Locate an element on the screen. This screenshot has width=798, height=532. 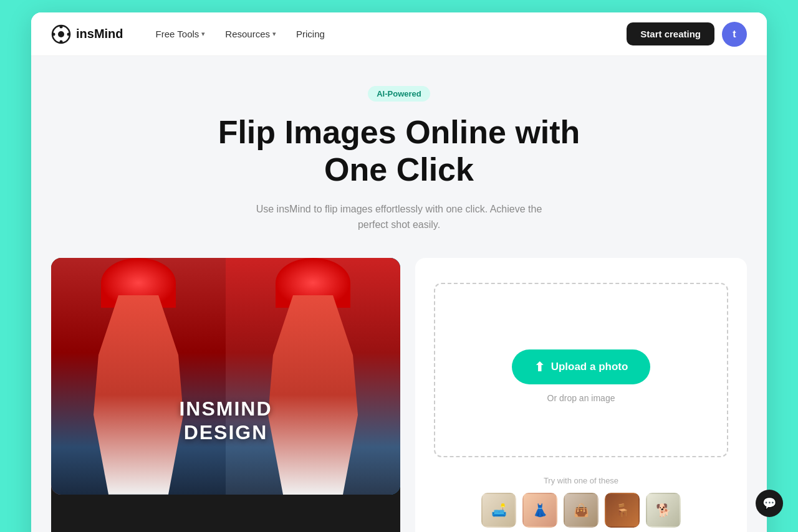
start-creating-button: Start creating is located at coordinates (671, 34).